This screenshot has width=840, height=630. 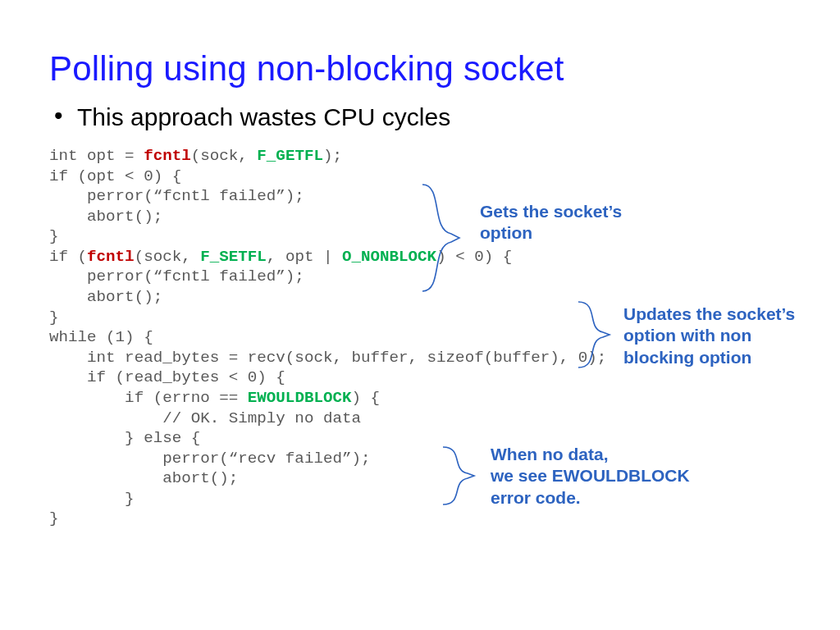 What do you see at coordinates (102, 337) in the screenshot?
I see `code-line: while (1) {` at bounding box center [102, 337].